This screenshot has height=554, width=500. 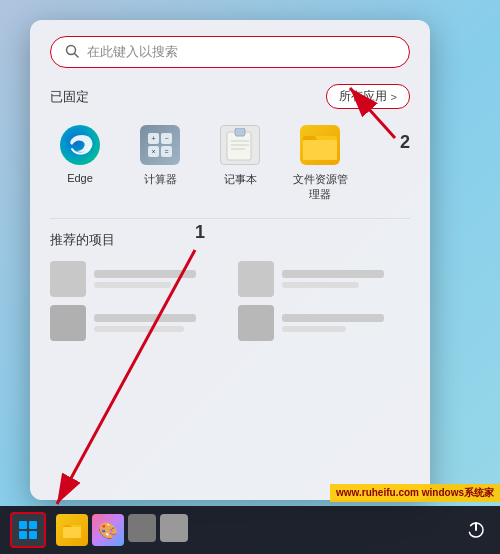 What do you see at coordinates (320, 187) in the screenshot?
I see `explorer-label: 文件资源管理器` at bounding box center [320, 187].